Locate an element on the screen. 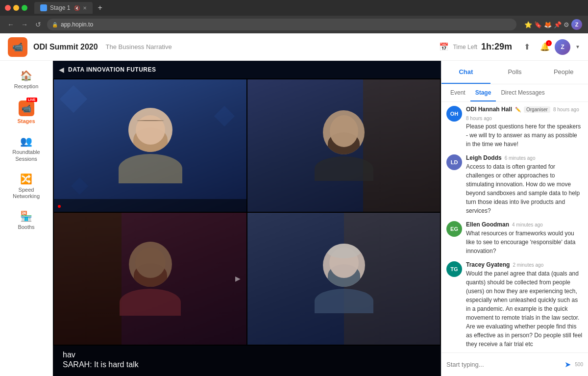 The image size is (588, 376). send-icon: ➤ is located at coordinates (567, 365).